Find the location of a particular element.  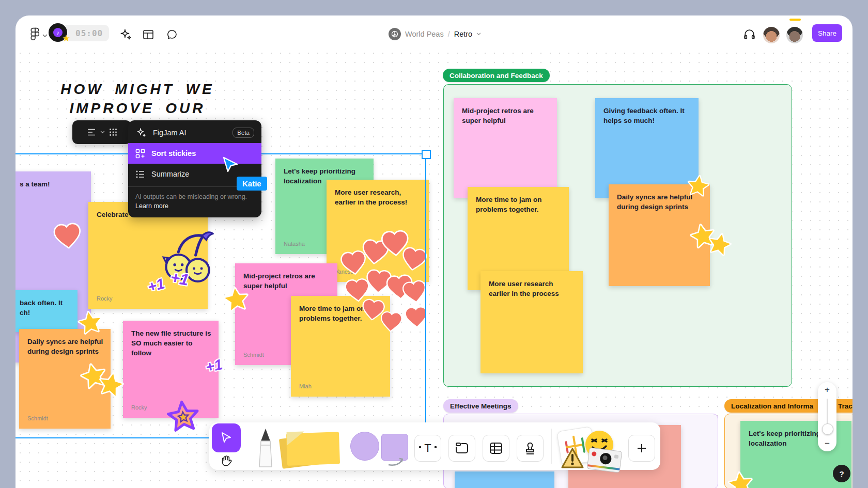

figjam-ai-menu: FigJam AI Beta Sort stickies Summarize A… is located at coordinates (195, 169).